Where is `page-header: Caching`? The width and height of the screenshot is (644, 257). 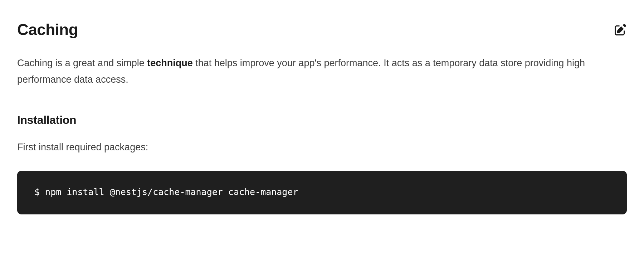 page-header: Caching is located at coordinates (322, 30).